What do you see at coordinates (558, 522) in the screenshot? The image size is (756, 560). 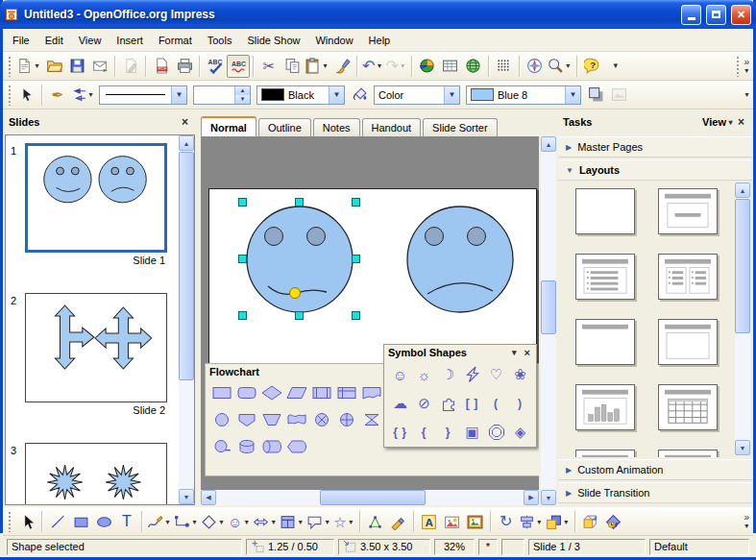 I see `arrange-button: ▾` at bounding box center [558, 522].